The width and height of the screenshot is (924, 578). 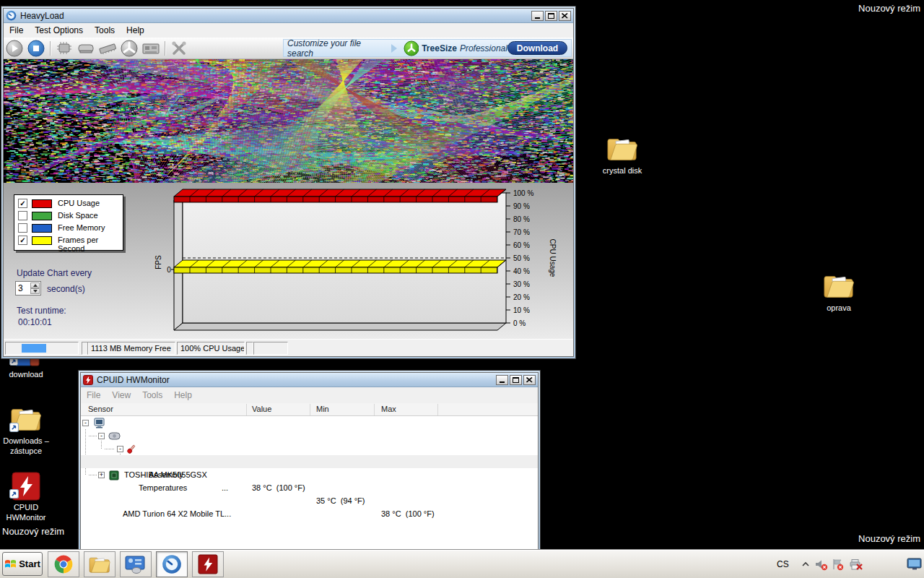 What do you see at coordinates (309, 423) in the screenshot?
I see `tree-row-msi-pc: - MSI-PC` at bounding box center [309, 423].